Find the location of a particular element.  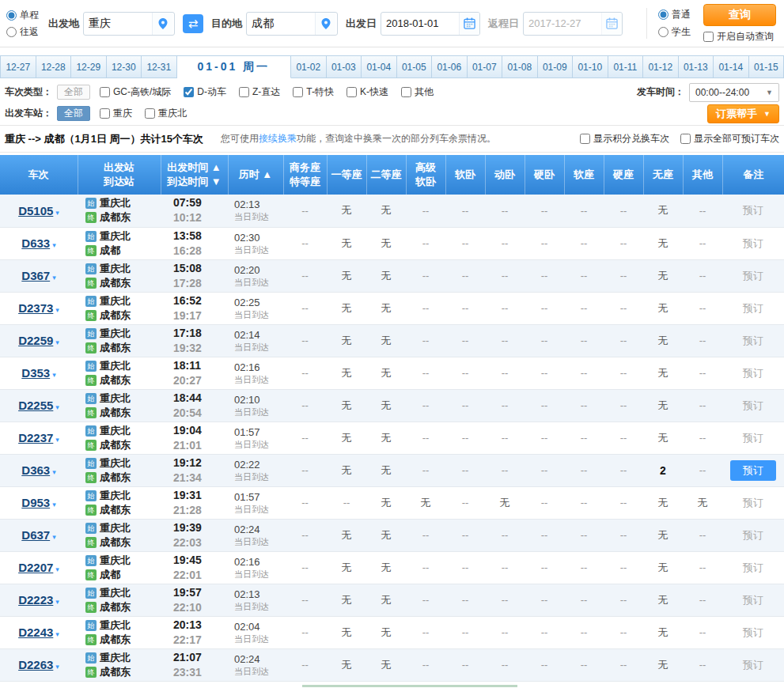

date-tab: 12-28 is located at coordinates (54, 66).